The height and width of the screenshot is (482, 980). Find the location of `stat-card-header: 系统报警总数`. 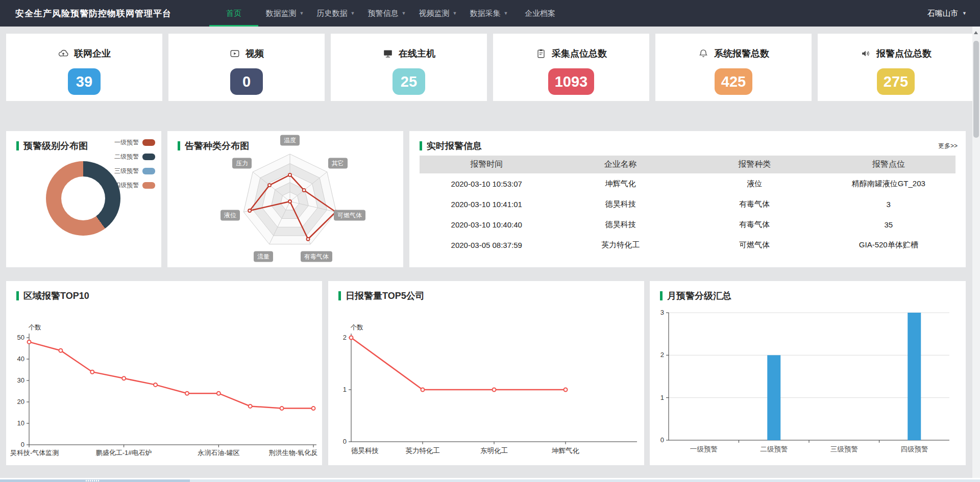

stat-card-header: 系统报警总数 is located at coordinates (733, 54).